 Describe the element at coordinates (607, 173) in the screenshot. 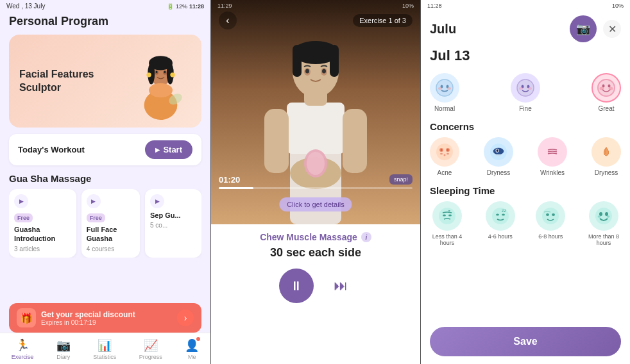

I see `concern-dryness2-label: Dryness` at that location.